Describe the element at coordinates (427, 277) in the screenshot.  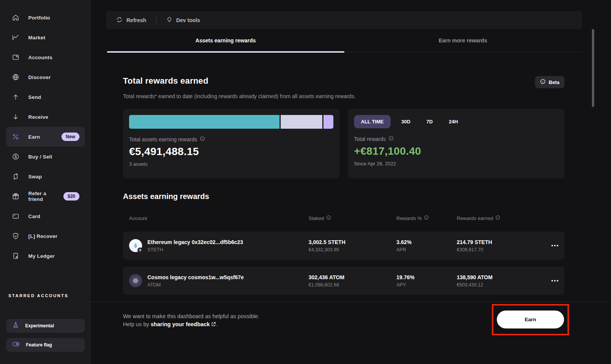
I see `rate: 19.76%` at that location.